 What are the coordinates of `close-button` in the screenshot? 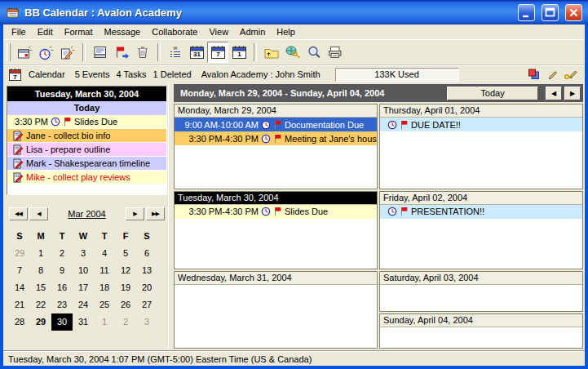 It's located at (574, 13).